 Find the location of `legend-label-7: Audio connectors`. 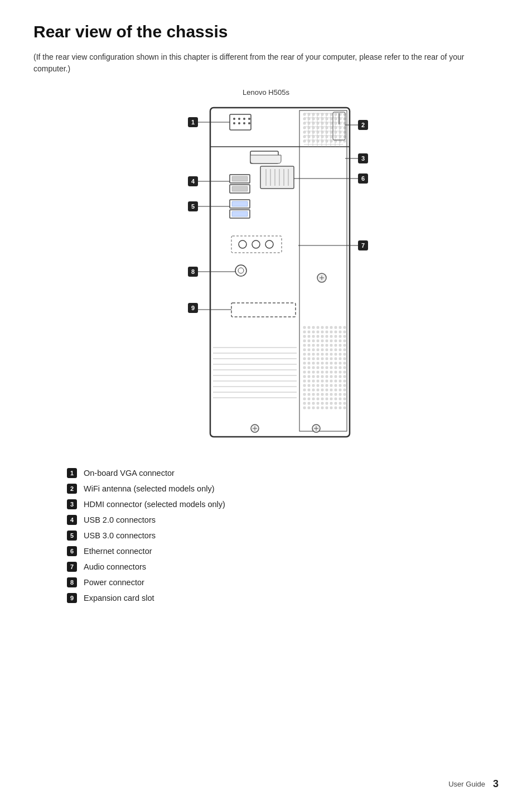

legend-label-7: Audio connectors is located at coordinates (115, 567).